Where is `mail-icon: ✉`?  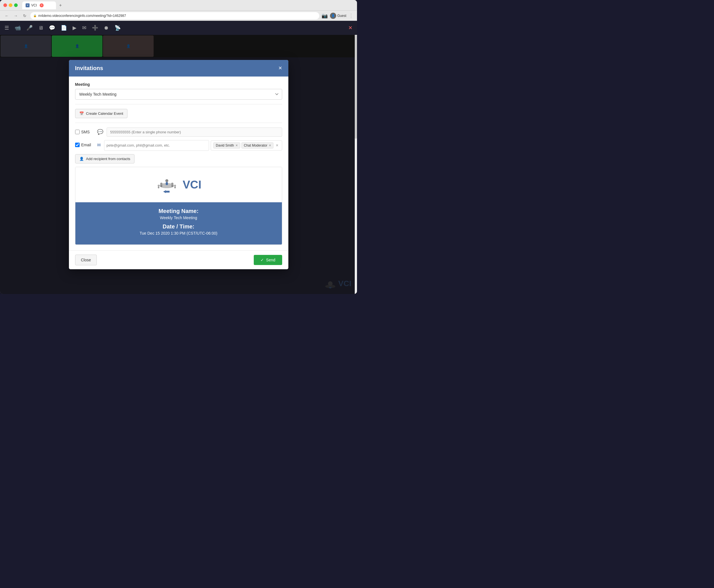
mail-icon: ✉ is located at coordinates (84, 28).